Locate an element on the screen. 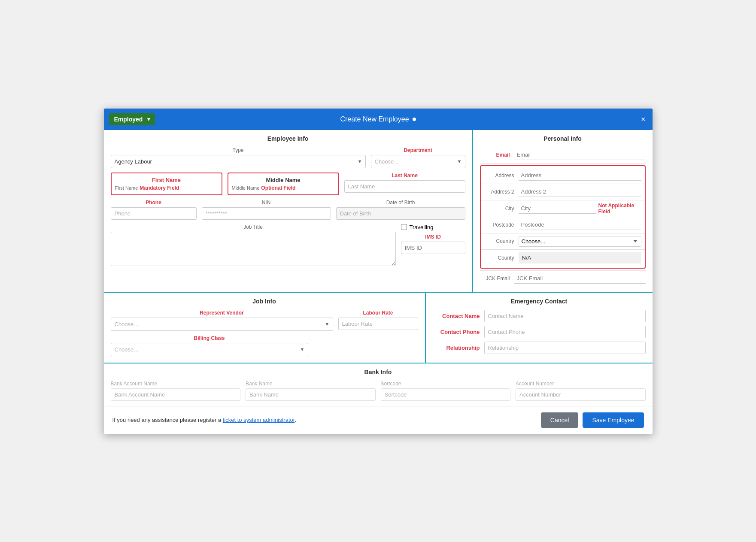 The height and width of the screenshot is (542, 756). job-row: Job Title Travelling IMS ID is located at coordinates (288, 245).